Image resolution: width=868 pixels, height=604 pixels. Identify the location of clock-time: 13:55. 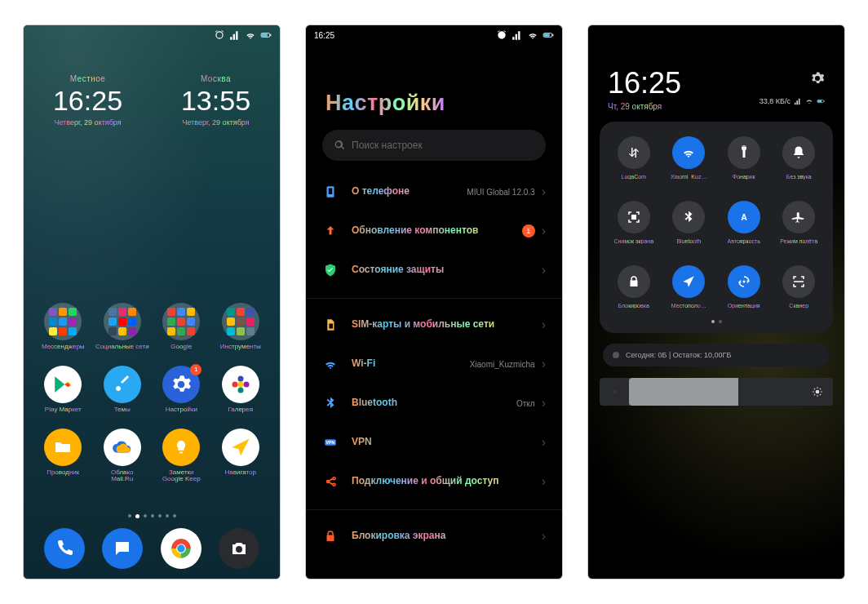
(215, 101).